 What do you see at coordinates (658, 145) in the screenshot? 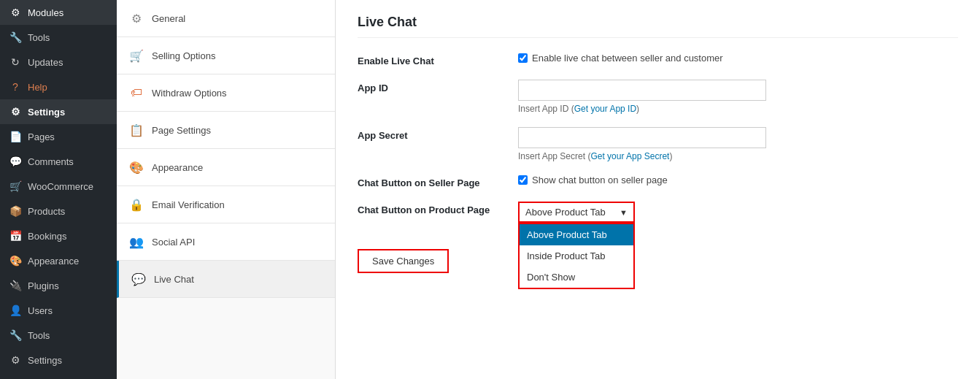
I see `app-secret-row: App Secret sk_test_FlUpkhCMsFgmB6HK4XuPJ…` at bounding box center [658, 145].